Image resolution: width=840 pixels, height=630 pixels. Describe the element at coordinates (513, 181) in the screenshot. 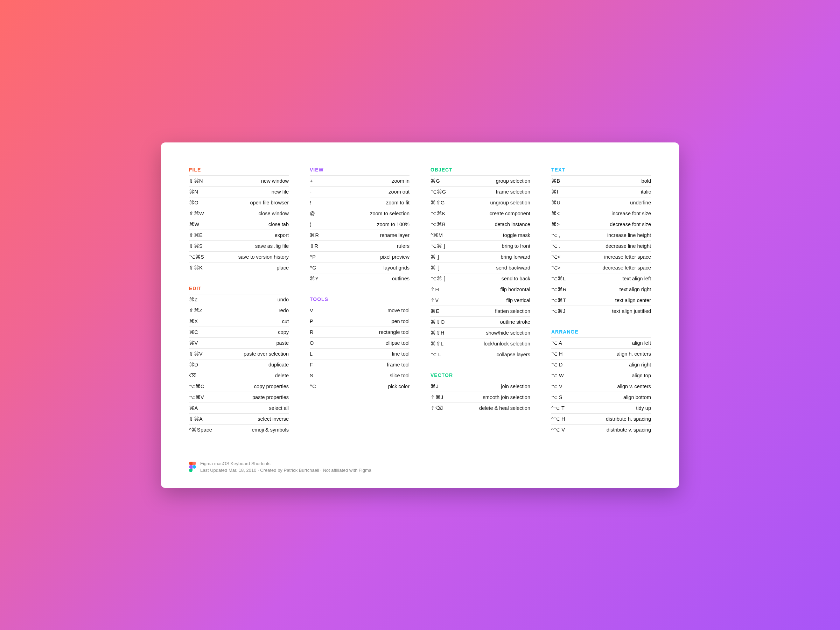

I see `shortcut-desc: group selection` at that location.